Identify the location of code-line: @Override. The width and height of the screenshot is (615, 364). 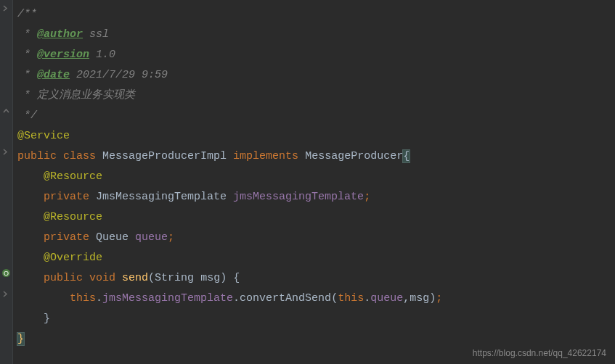
(317, 258).